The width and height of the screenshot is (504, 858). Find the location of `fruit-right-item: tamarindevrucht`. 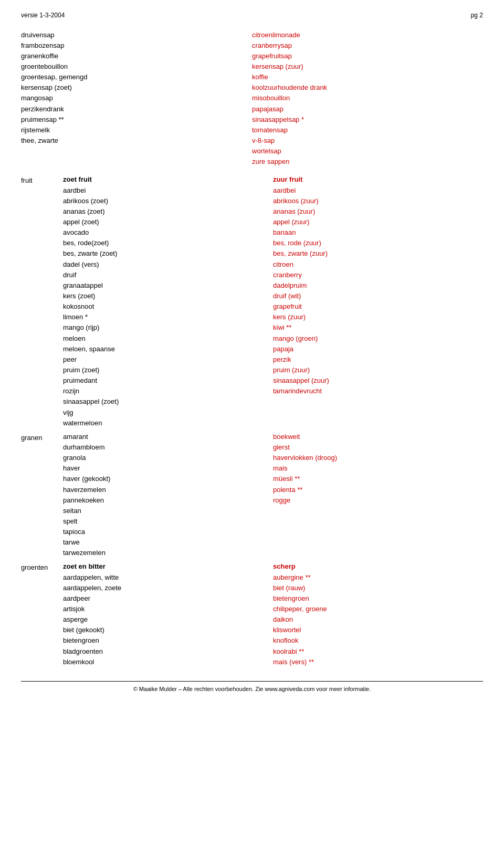

fruit-right-item: tamarindevrucht is located at coordinates (378, 391).